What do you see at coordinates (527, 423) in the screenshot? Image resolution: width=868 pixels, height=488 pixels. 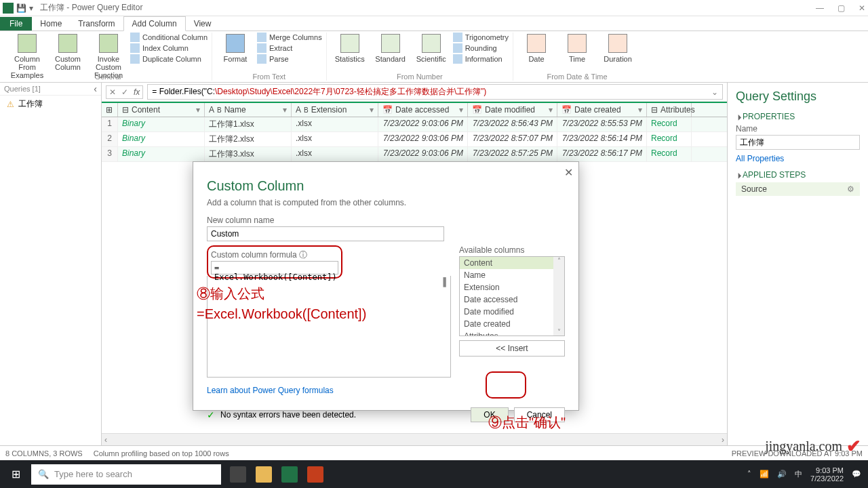 I see `annotation-ok: ⑨点击"确认"` at bounding box center [527, 423].